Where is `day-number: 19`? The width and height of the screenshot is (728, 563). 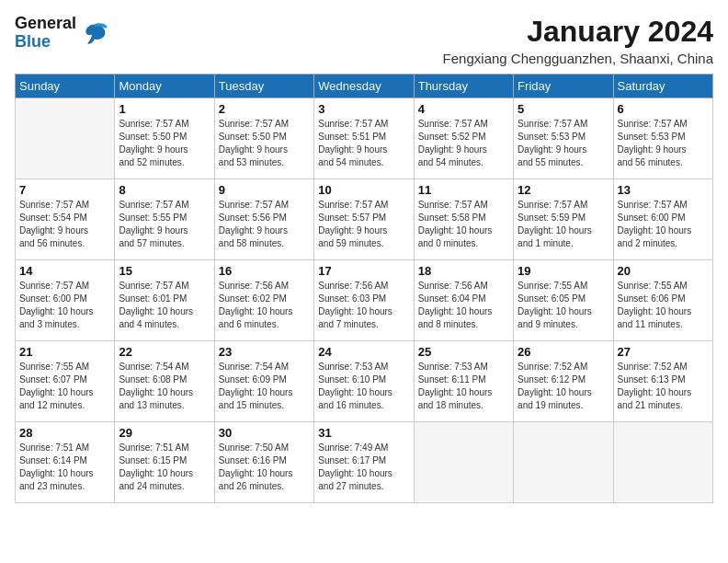
day-number: 19 is located at coordinates (563, 270).